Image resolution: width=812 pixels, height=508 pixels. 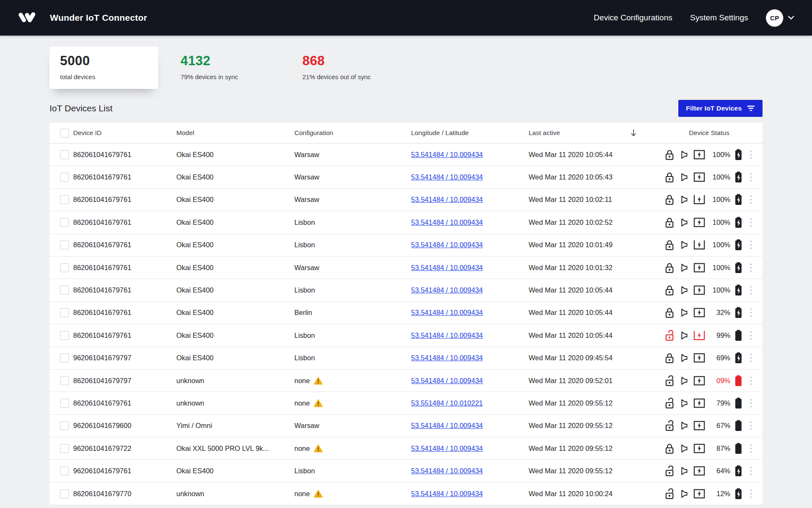 What do you see at coordinates (714, 133) in the screenshot?
I see `col-header-device-status: Device Status` at bounding box center [714, 133].